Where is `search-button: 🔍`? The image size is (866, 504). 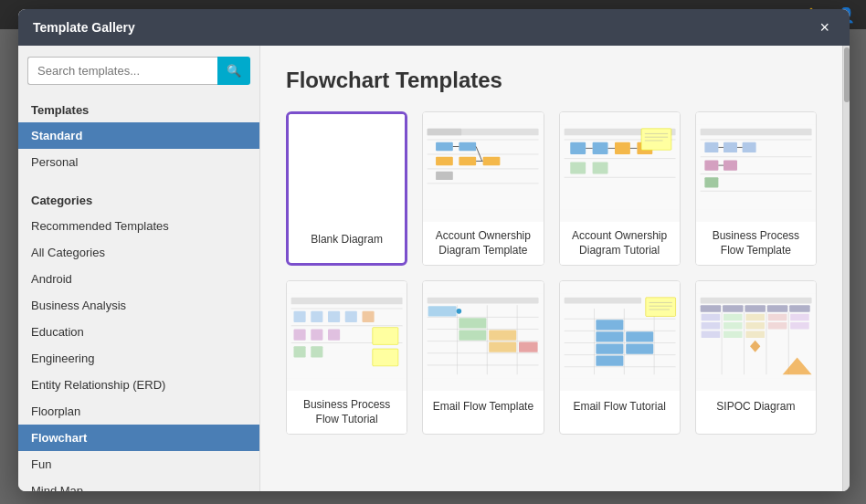 search-button: 🔍 is located at coordinates (234, 71).